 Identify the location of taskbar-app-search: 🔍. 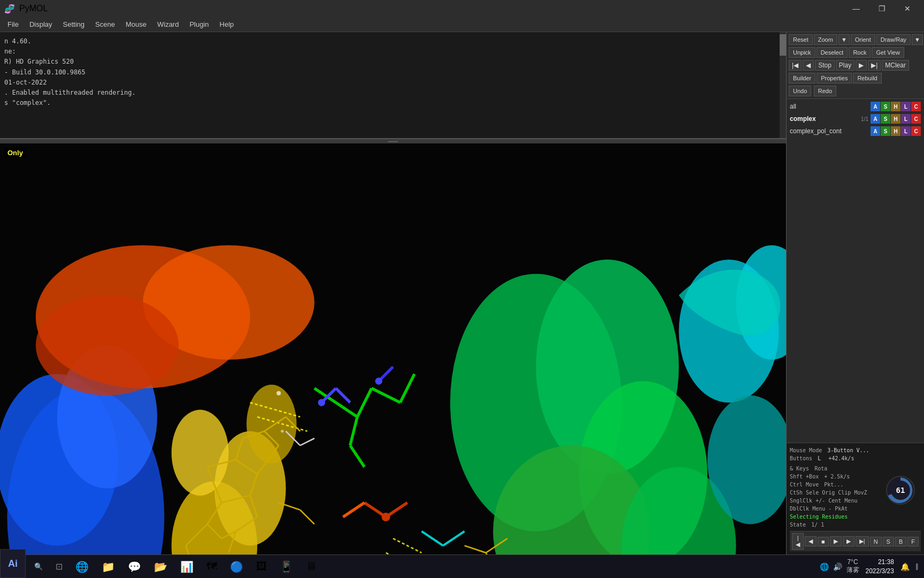
(38, 567).